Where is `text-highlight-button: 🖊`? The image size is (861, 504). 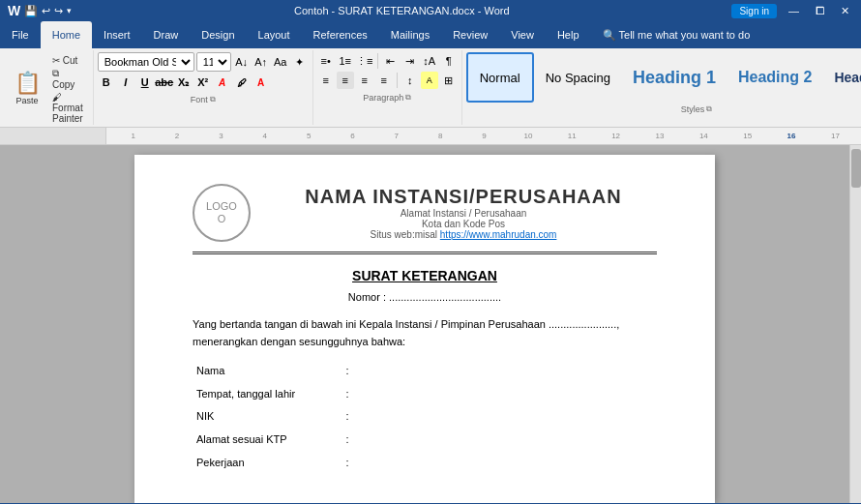 text-highlight-button: 🖊 is located at coordinates (242, 82).